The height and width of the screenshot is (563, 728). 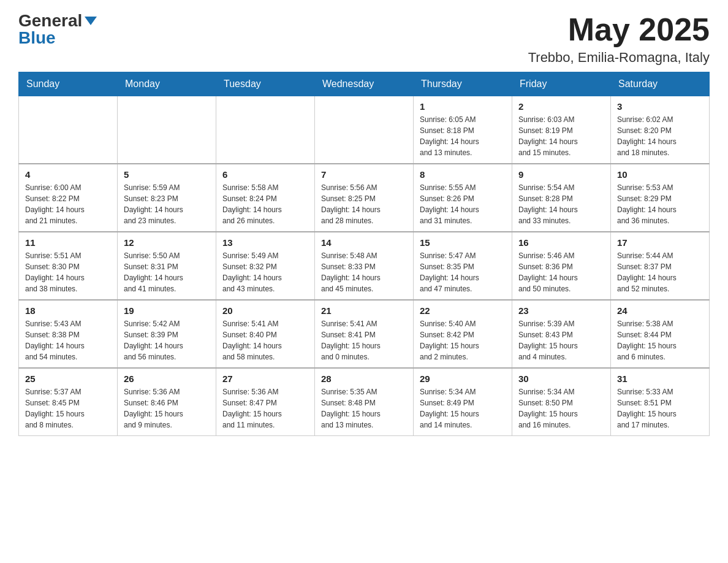 What do you see at coordinates (167, 310) in the screenshot?
I see `day-number: 19` at bounding box center [167, 310].